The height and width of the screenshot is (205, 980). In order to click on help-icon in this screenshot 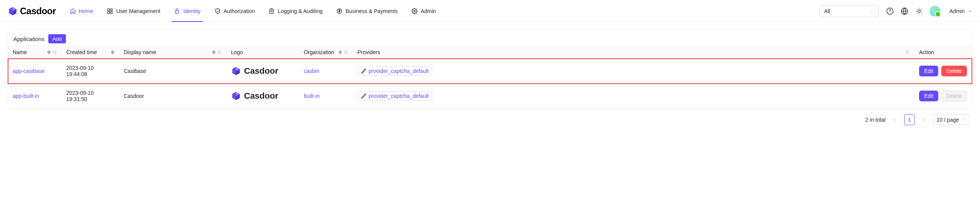, I will do `click(890, 11)`.